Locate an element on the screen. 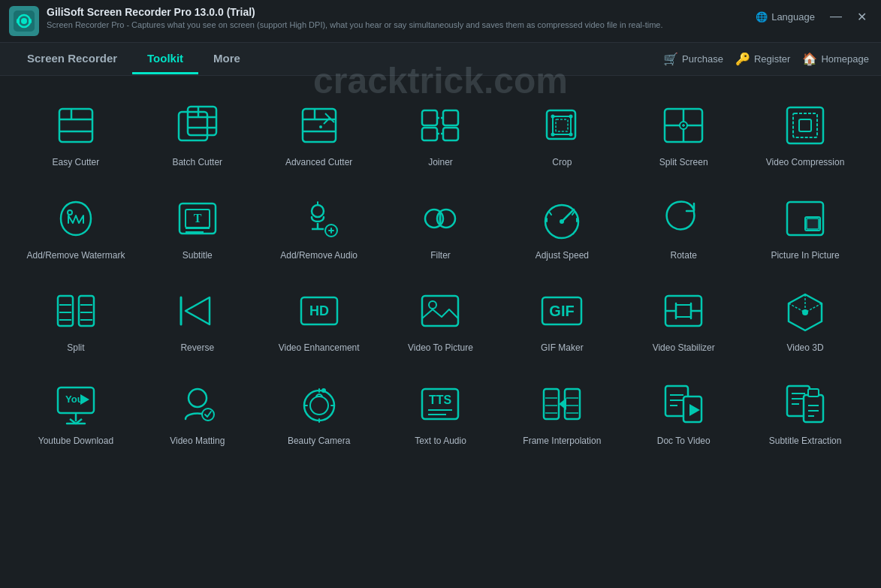 This screenshot has height=588, width=881. tool-beauty-camera: Beauty Camera is located at coordinates (319, 412).